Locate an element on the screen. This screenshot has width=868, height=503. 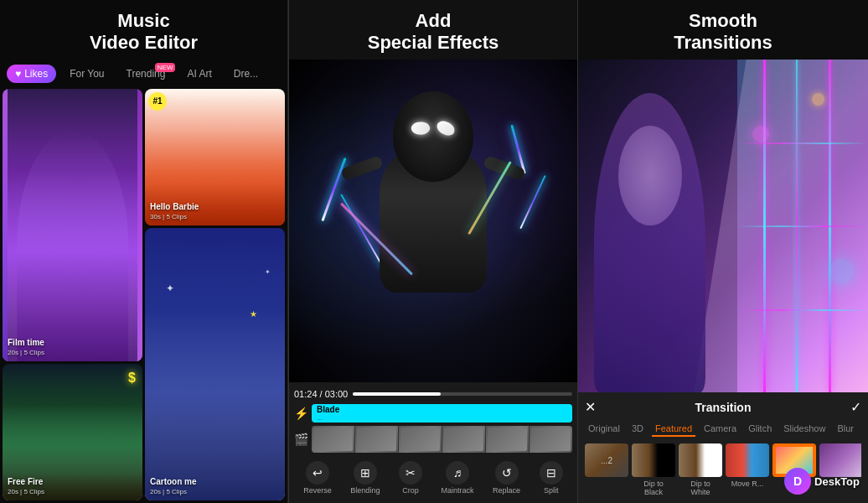
reverse-icon: ↩ is located at coordinates (318, 473).